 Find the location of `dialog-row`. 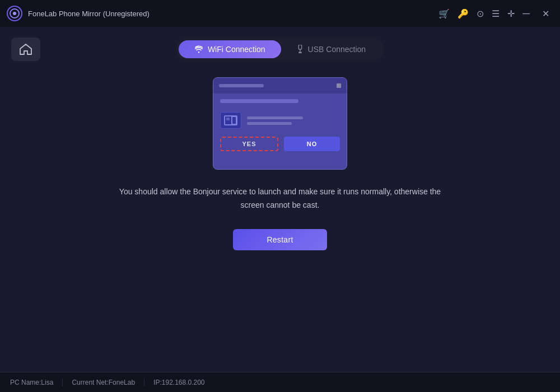

dialog-row is located at coordinates (280, 120).